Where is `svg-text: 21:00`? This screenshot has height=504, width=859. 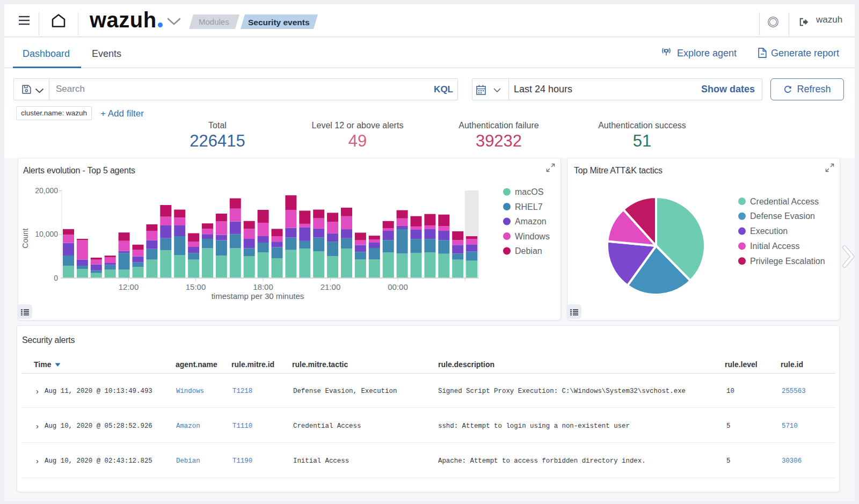 svg-text: 21:00 is located at coordinates (331, 287).